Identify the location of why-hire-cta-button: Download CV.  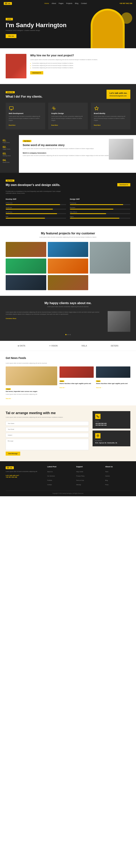
(37, 73).